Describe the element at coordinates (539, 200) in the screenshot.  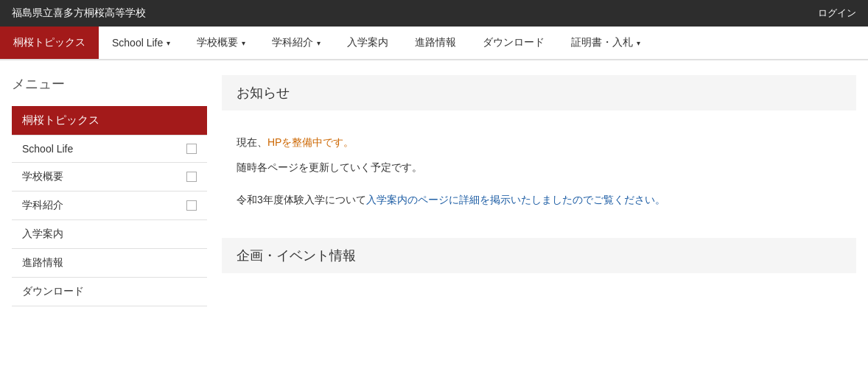
I see `notice-paragraph-3: 令和3年度体験入学について入学案内のページに詳細を掲示いたしましたのでご覧くださ…` at that location.